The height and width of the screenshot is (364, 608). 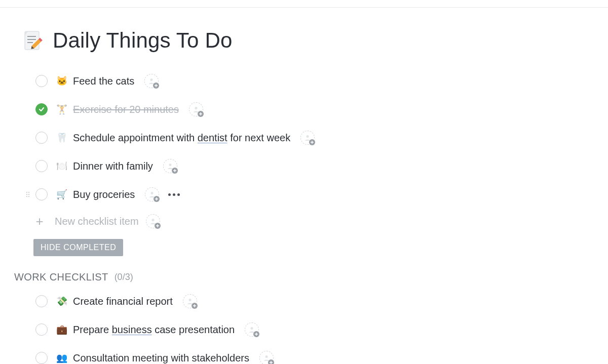 I want to click on money-icon: 💸, so click(x=62, y=301).